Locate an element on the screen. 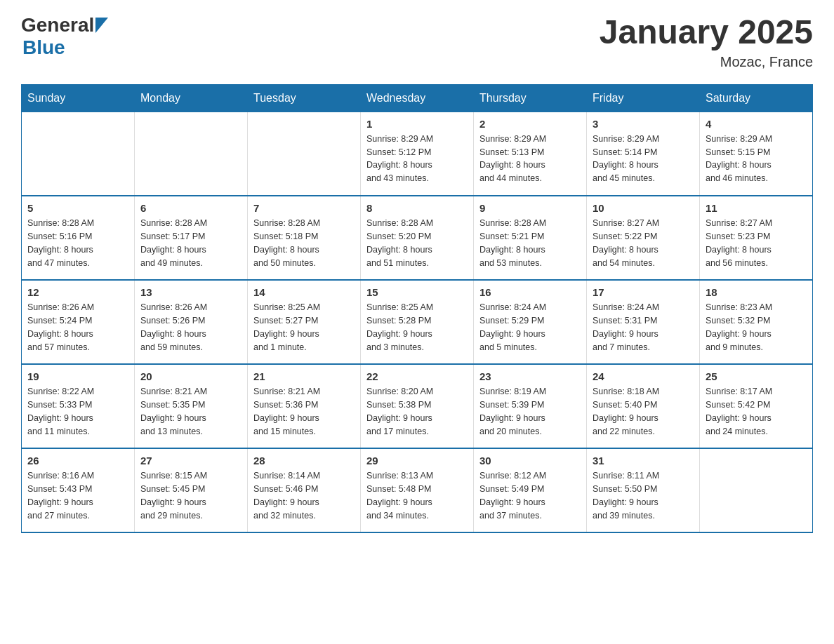 Image resolution: width=834 pixels, height=644 pixels. day-info: Sunrise: 8:19 AMSunset: 5:39 PMDaylight:… is located at coordinates (530, 411).